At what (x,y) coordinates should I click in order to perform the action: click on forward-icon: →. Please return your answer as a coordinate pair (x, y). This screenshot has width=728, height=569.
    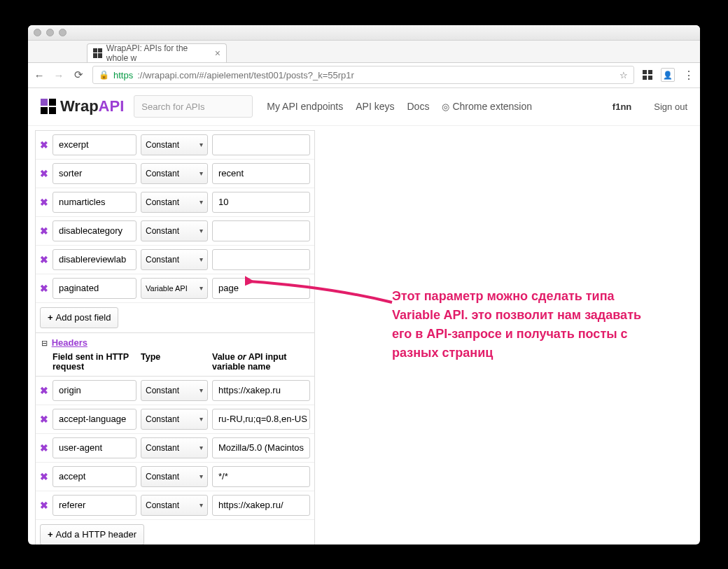
    Looking at the image, I should click on (59, 76).